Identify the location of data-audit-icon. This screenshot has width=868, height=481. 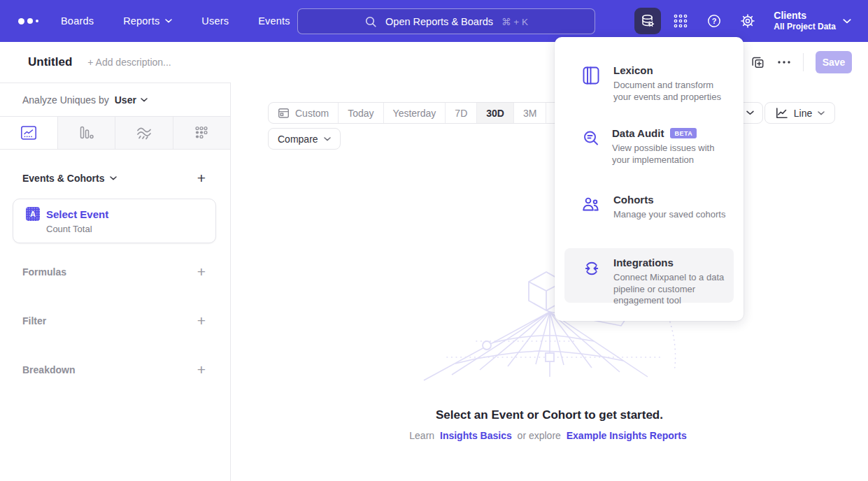
(591, 147).